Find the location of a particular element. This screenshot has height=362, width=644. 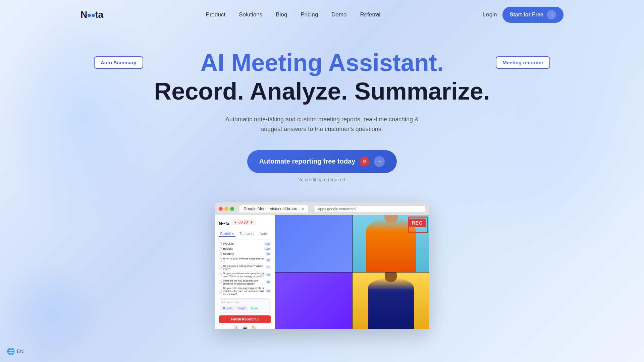

checklist-item: Budget 100 is located at coordinates (245, 249).